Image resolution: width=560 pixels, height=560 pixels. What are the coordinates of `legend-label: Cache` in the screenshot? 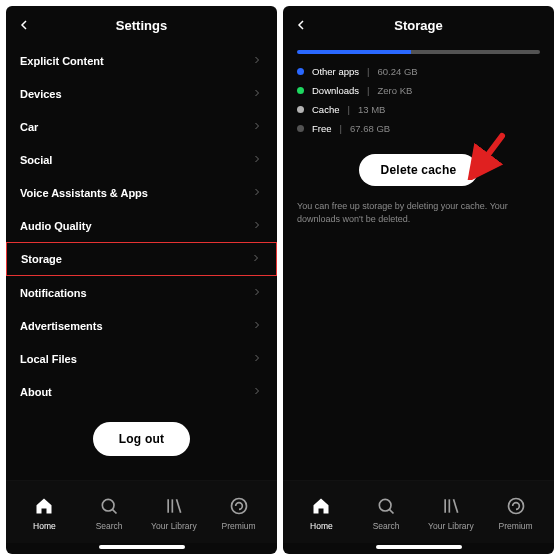 It's located at (326, 110).